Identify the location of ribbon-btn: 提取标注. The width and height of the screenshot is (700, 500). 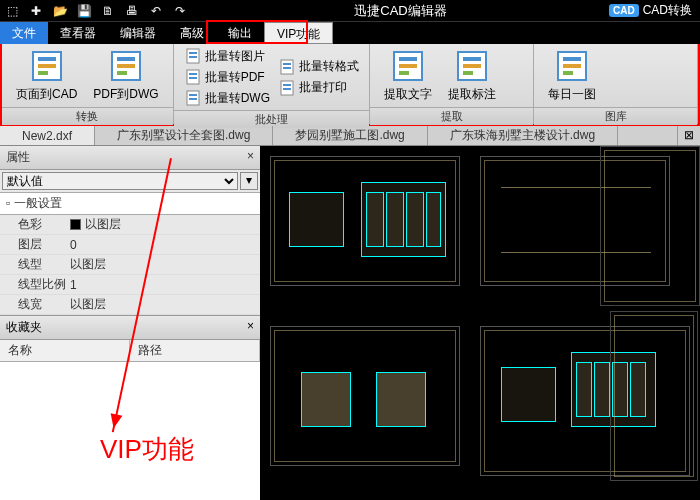
(472, 76).